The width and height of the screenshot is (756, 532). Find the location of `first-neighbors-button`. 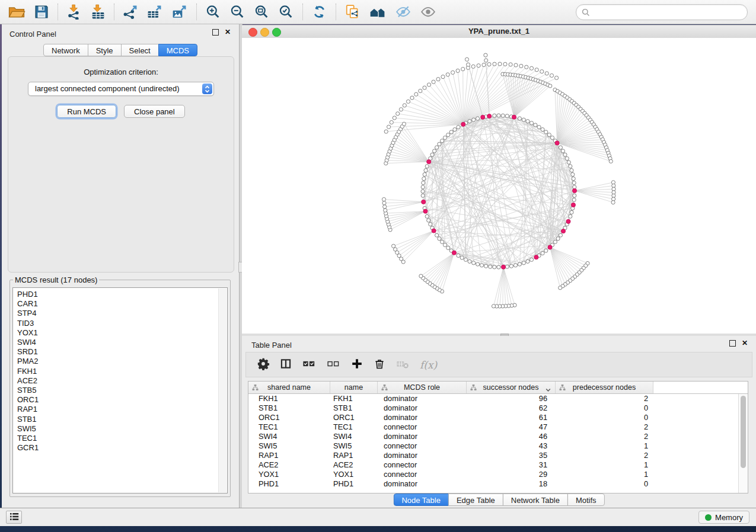

first-neighbors-button is located at coordinates (378, 12).